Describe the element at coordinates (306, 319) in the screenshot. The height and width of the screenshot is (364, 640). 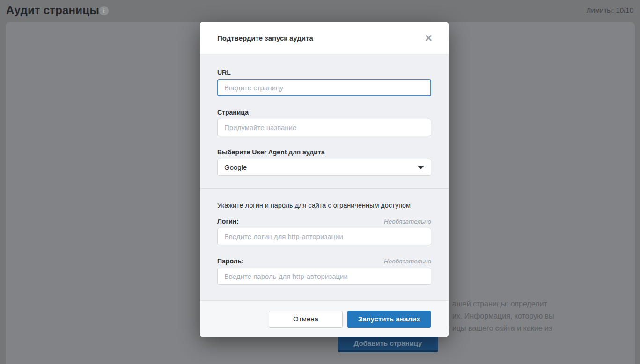
I see `cancel-button: Отмена` at that location.